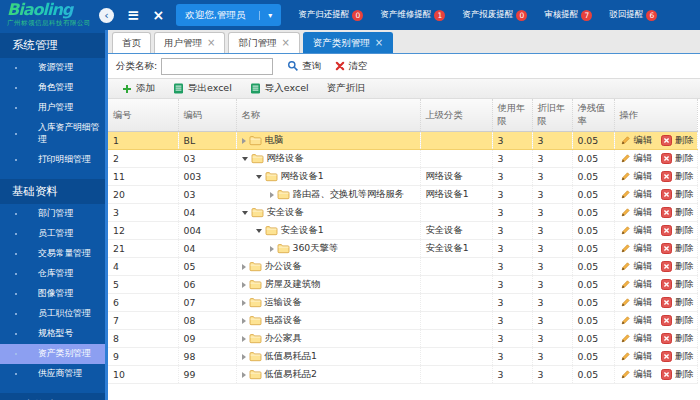  I want to click on header-nav-item: 资产归还提醒0, so click(330, 15).